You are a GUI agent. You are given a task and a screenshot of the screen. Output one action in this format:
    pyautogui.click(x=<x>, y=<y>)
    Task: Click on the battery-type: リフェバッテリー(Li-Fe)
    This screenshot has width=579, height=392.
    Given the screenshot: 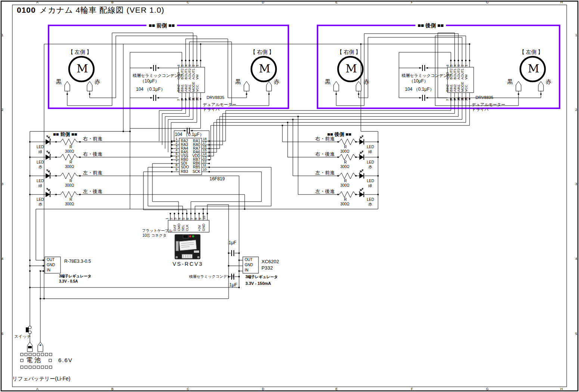 What is the action you would take?
    pyautogui.click(x=41, y=379)
    